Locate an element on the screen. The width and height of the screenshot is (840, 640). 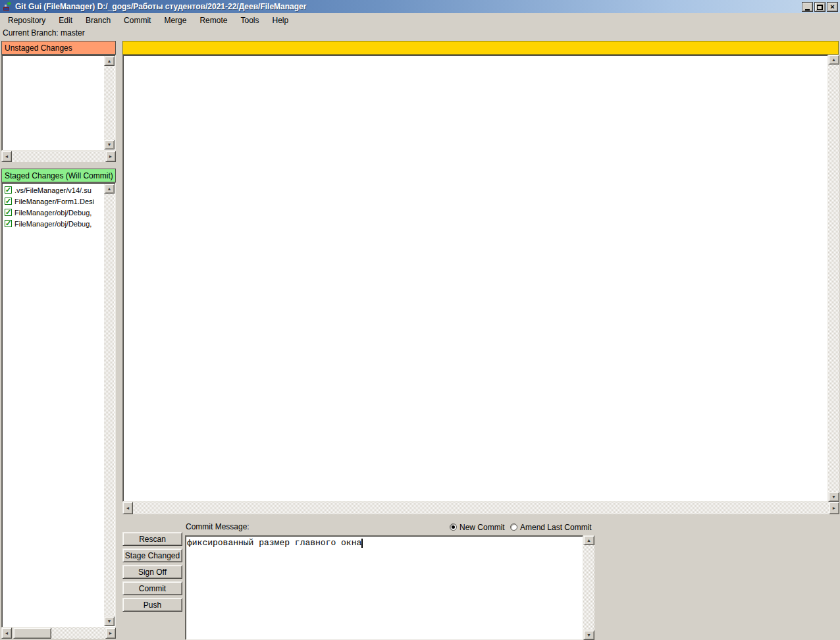
minimize-button is located at coordinates (807, 7).